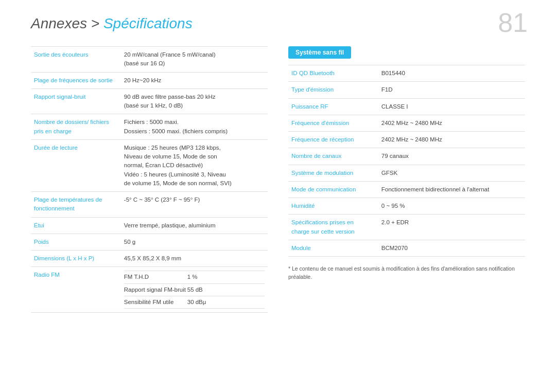 The width and height of the screenshot is (556, 392). I want to click on spec-value: Musique : 25 heures (MP3 128 kbps,Niveau…, so click(195, 166).